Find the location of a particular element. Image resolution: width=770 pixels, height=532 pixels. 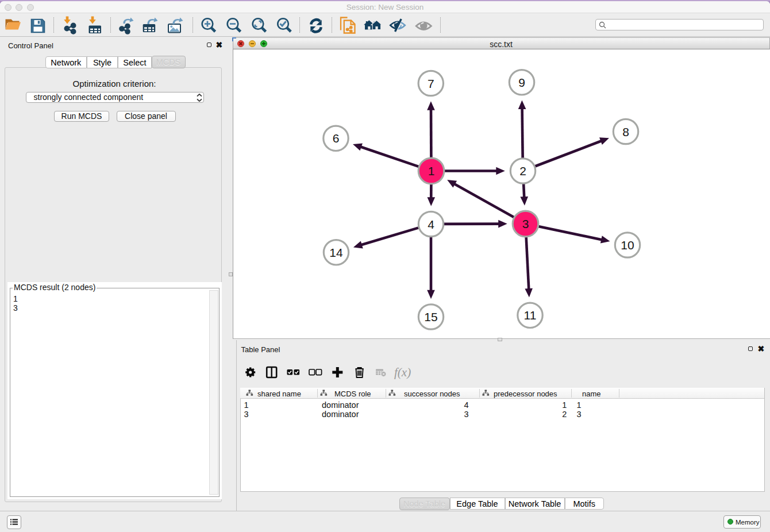

svg-text: 11 is located at coordinates (530, 315).